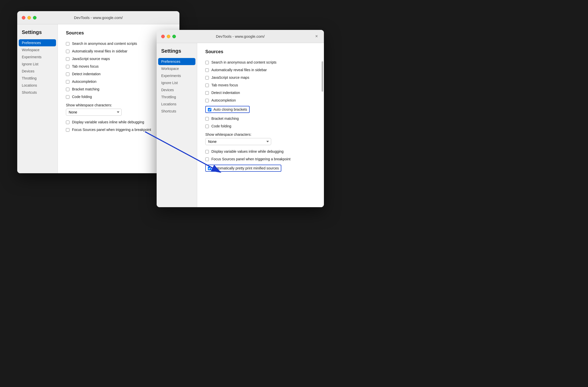  I want to click on minimize-btn2, so click(169, 36).